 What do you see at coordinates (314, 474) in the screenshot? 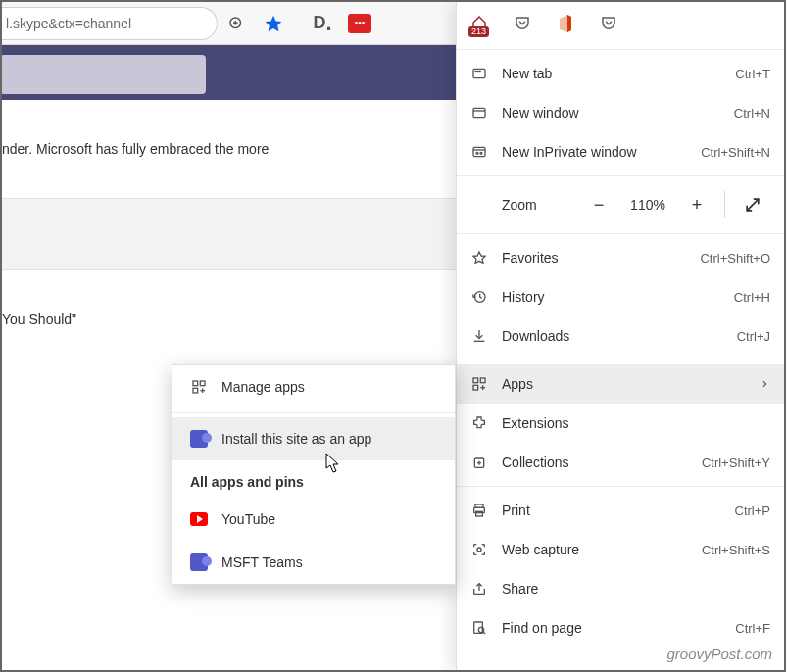
I see `apps-submenu: Manage apps Install this site as an app …` at bounding box center [314, 474].